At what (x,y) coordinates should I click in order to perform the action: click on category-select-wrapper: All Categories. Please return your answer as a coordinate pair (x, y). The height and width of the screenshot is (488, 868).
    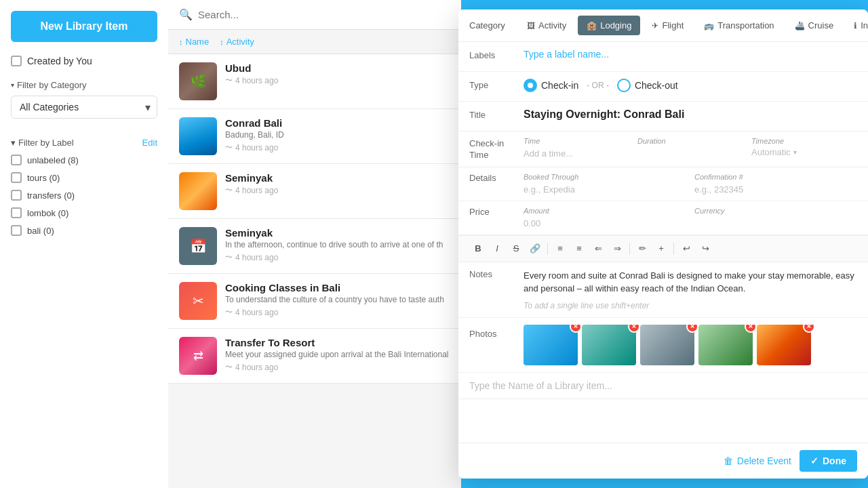
    Looking at the image, I should click on (84, 107).